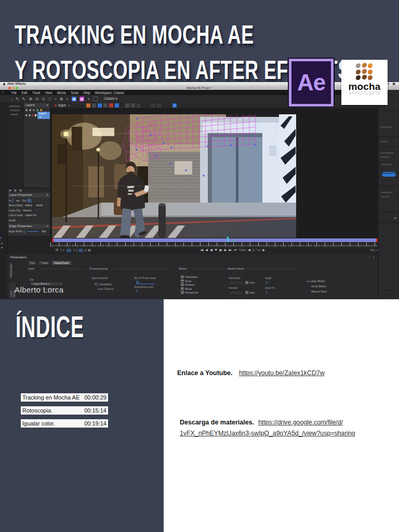  What do you see at coordinates (317, 291) in the screenshot?
I see `motion-mode-manual-track: Manual Track` at bounding box center [317, 291].